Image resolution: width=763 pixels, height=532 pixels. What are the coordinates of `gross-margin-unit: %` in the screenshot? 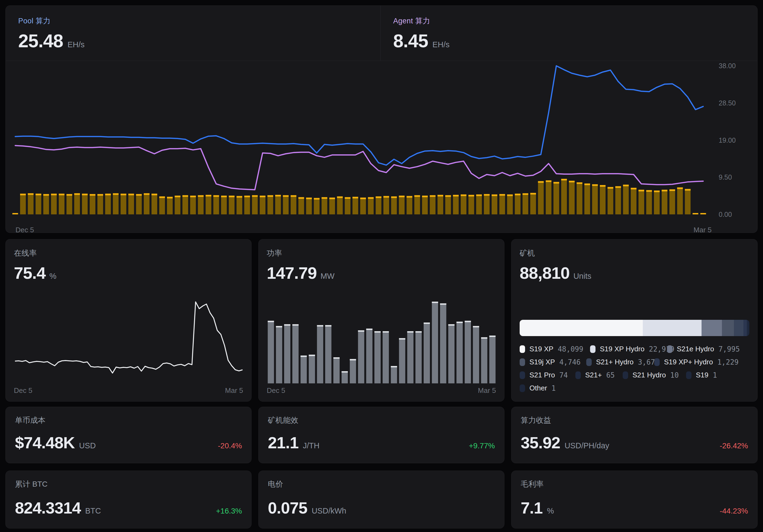 It's located at (550, 511).